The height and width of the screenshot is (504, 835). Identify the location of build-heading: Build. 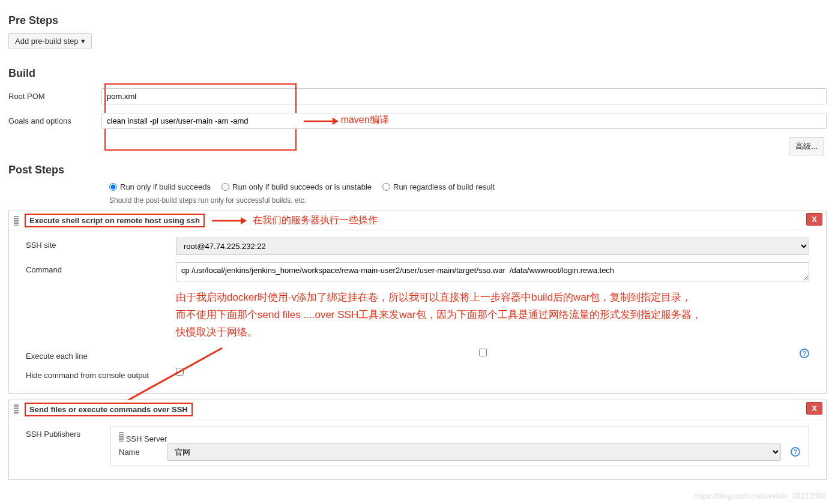
(418, 73).